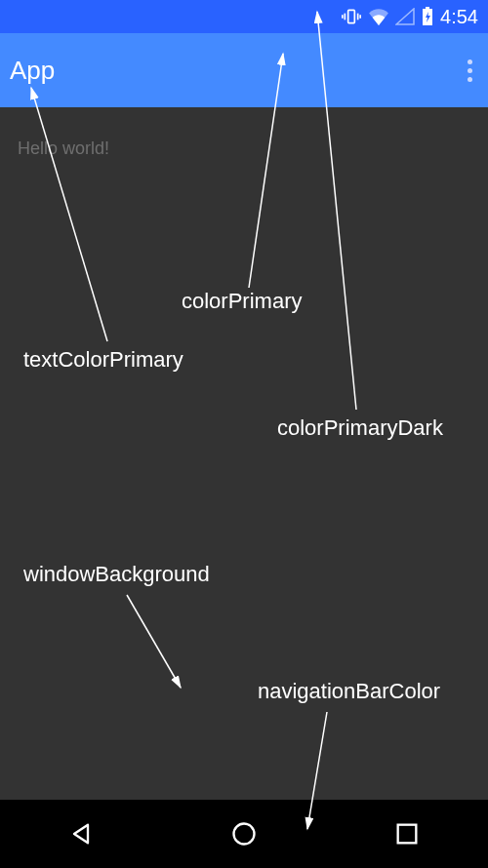 The width and height of the screenshot is (488, 868). Describe the element at coordinates (351, 17) in the screenshot. I see `vibrate-icon` at that location.